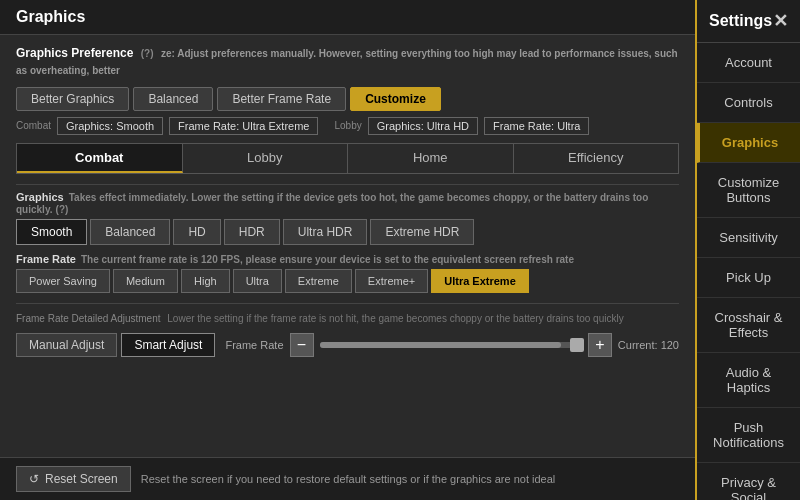  What do you see at coordinates (46, 259) in the screenshot?
I see `framerate-label: Frame Rate` at bounding box center [46, 259].